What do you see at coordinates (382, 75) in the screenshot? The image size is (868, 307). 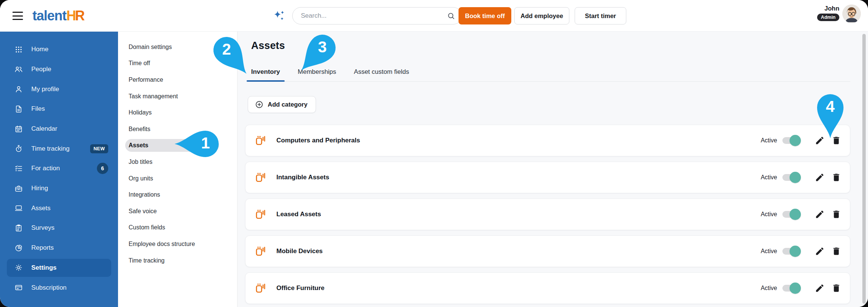 I see `tab-asset-custom-fields: Asset custom fields` at bounding box center [382, 75].